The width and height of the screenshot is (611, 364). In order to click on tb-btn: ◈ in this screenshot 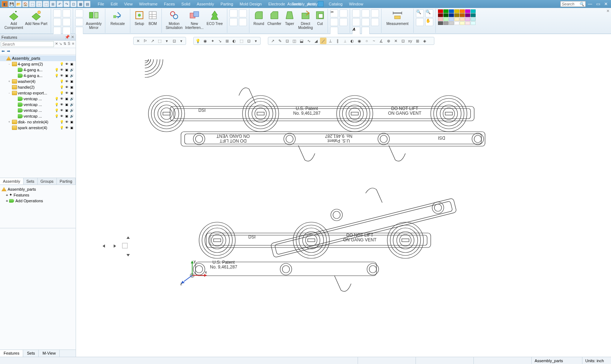, I will do `click(425, 41)`.